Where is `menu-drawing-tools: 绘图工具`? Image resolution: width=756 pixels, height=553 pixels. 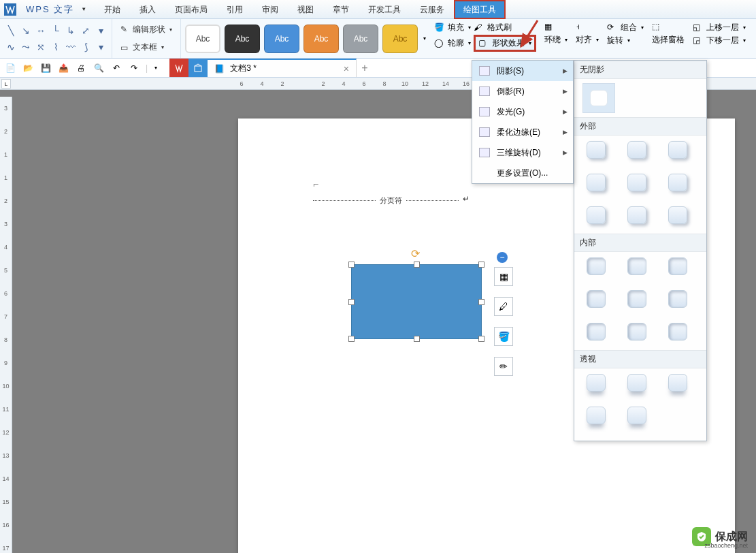
menu-drawing-tools: 绘图工具 is located at coordinates (480, 10).